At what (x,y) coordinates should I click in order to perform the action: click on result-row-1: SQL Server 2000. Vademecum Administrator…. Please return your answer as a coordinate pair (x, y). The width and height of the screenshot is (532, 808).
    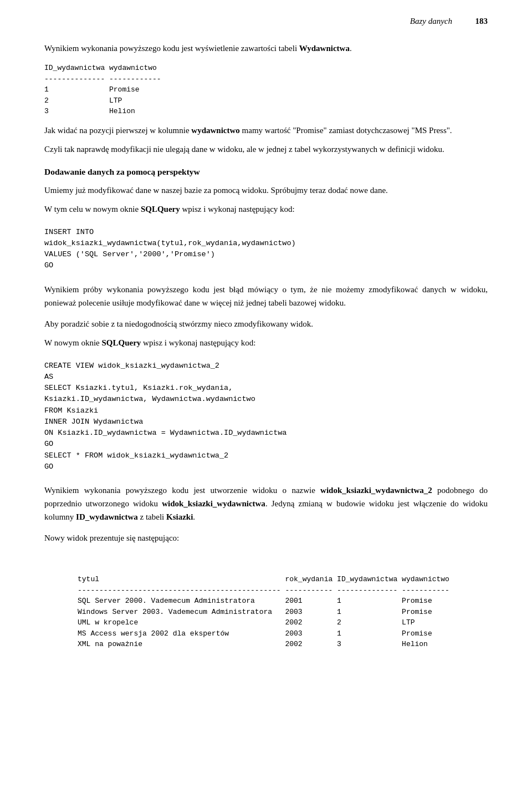
    Looking at the image, I should click on (283, 601).